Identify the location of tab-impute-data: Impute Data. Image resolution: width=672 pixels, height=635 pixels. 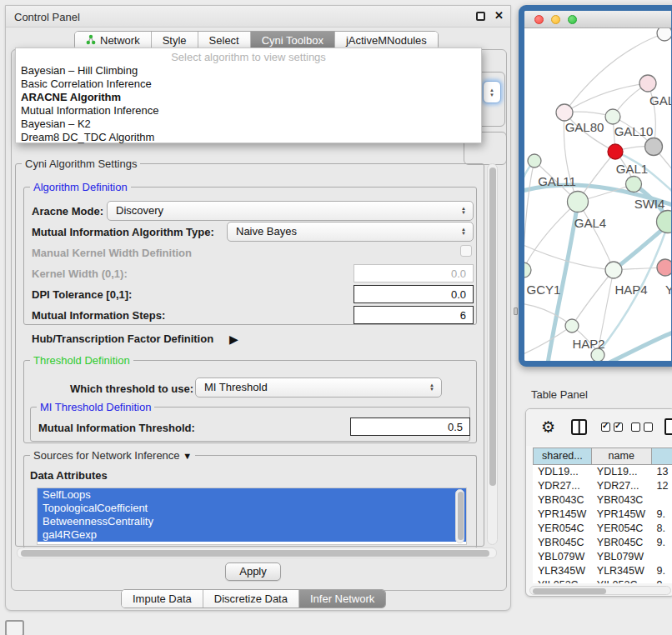
(163, 598).